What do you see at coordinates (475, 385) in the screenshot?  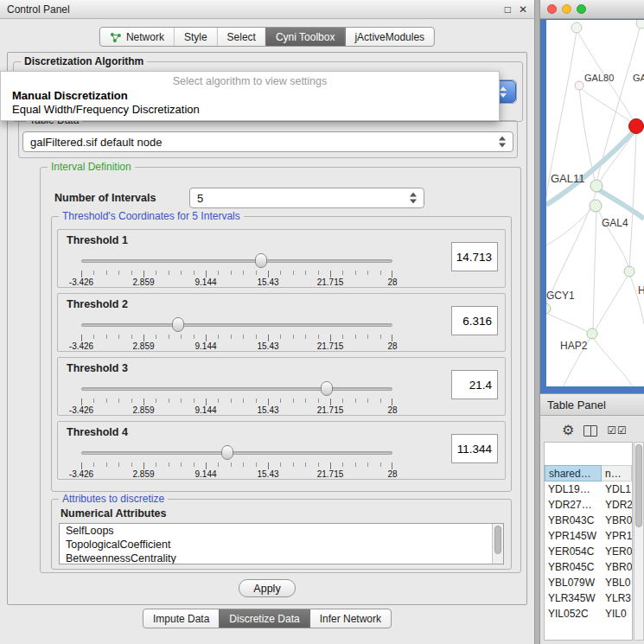 I see `threshold-value-field: 21.4` at bounding box center [475, 385].